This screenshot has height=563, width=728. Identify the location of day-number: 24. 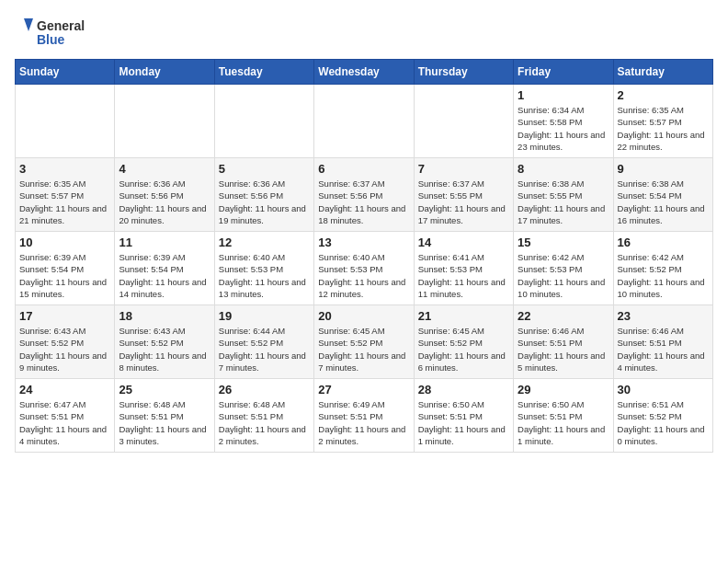
(64, 390).